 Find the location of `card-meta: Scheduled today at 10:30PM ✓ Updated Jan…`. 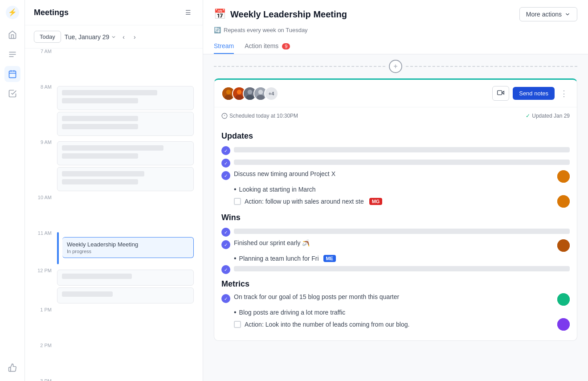

card-meta: Scheduled today at 10:30PM ✓ Updated Jan… is located at coordinates (396, 115).